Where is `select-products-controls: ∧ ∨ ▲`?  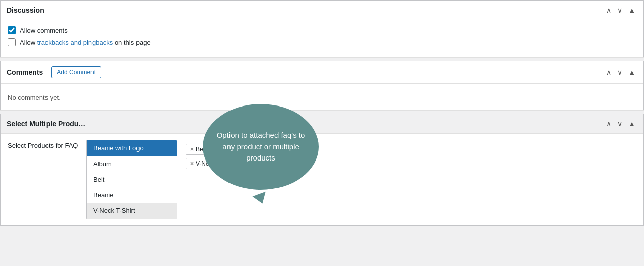
select-products-controls: ∧ ∨ ▲ is located at coordinates (621, 124).